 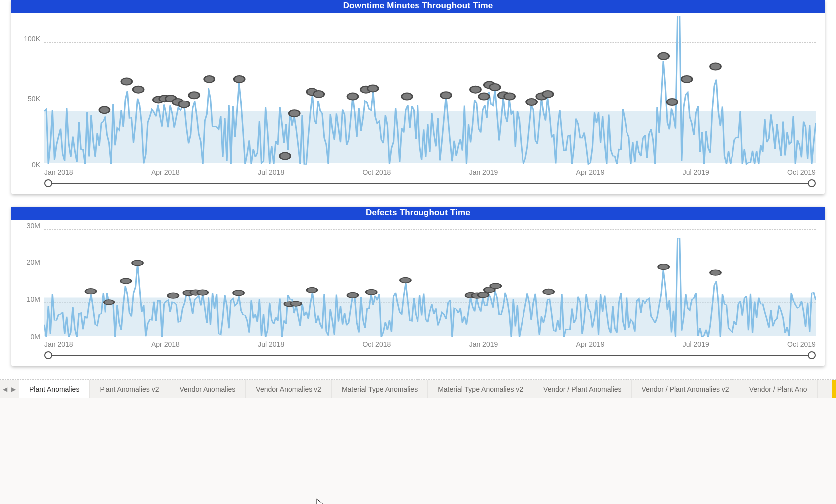 What do you see at coordinates (778, 389) in the screenshot?
I see `page-tab: Vendor / Plant Ano` at bounding box center [778, 389].